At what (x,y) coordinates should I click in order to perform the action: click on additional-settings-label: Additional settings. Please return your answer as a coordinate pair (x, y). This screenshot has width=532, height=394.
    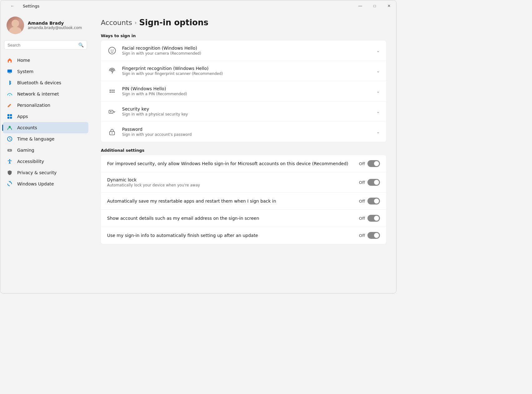
    Looking at the image, I should click on (244, 150).